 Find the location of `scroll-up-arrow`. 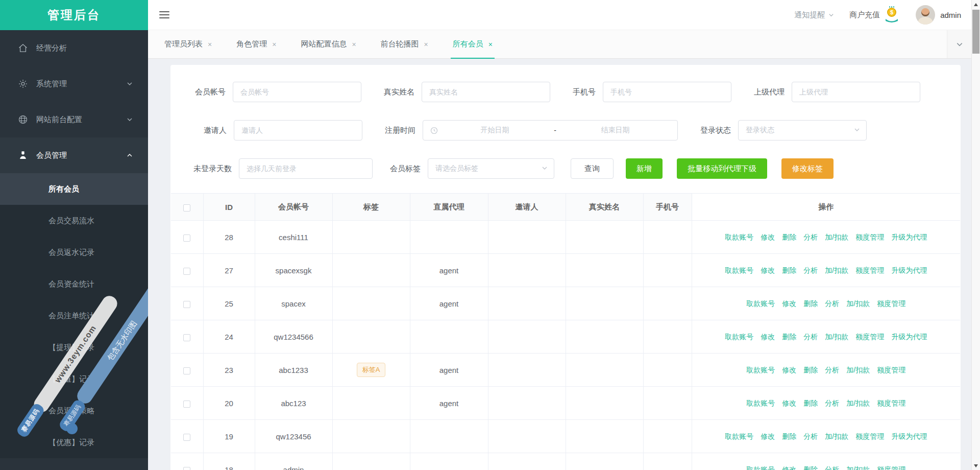

scroll-up-arrow is located at coordinates (976, 4).